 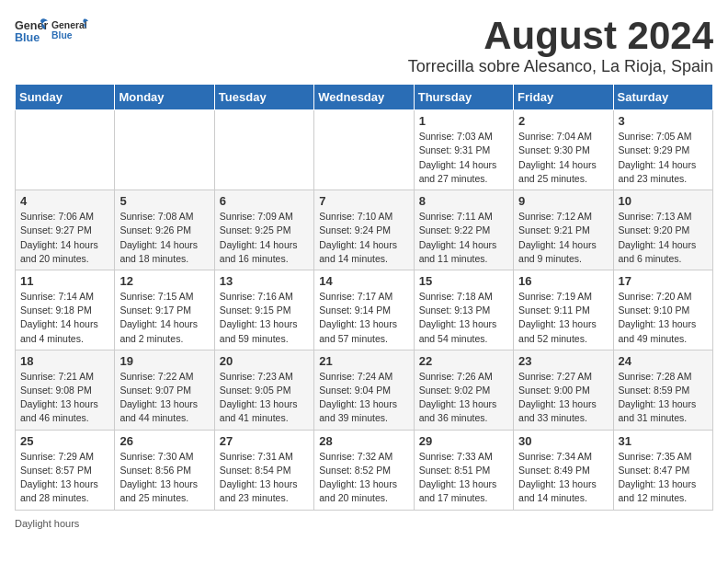 I want to click on day-info: Sunrise: 7:27 AM Sunset: 9:00 PM Dayligh…, so click(x=563, y=397).